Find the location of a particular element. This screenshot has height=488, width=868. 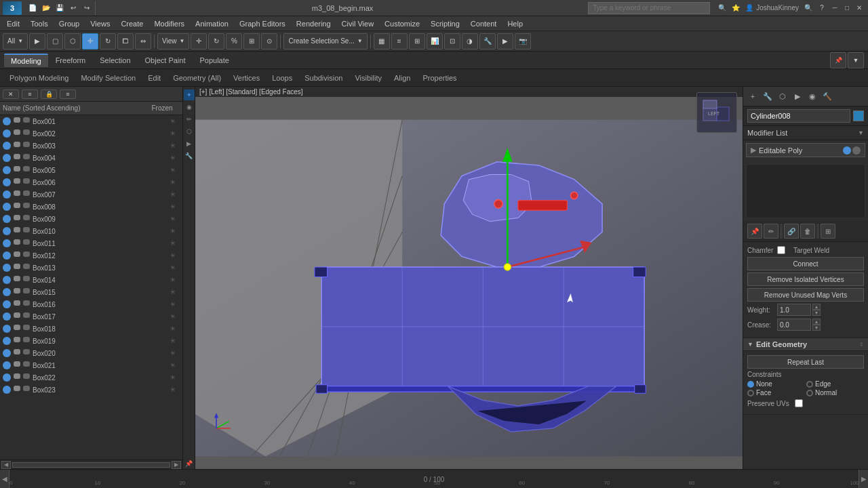

tool-select: ✦ is located at coordinates (189, 95).